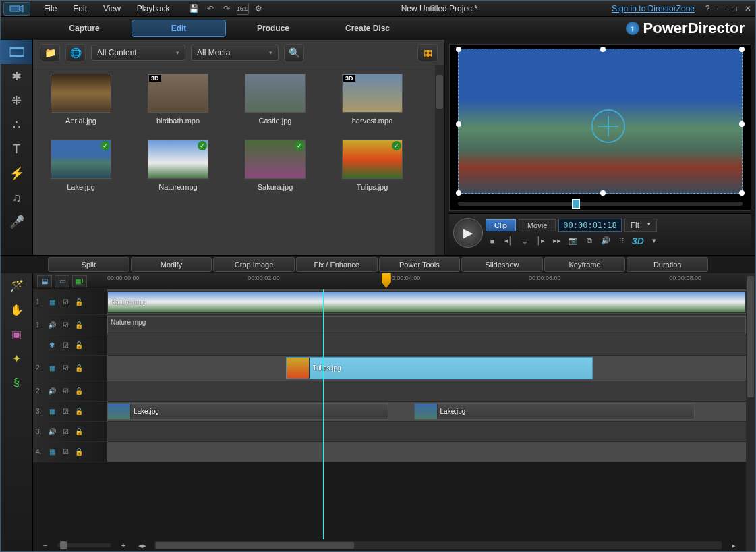  Describe the element at coordinates (426, 368) in the screenshot. I see `track-lane: Tulips.jpg` at that location.